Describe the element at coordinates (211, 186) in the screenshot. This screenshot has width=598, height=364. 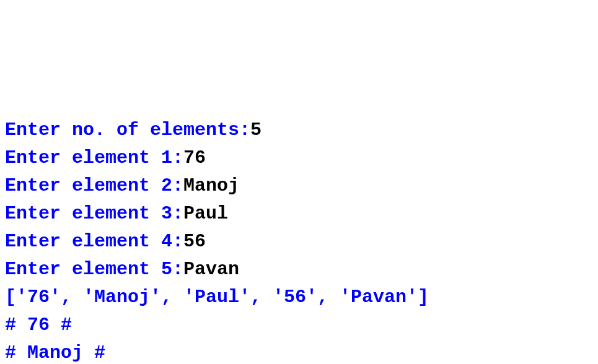
I see `user-input: Manoj` at that location.